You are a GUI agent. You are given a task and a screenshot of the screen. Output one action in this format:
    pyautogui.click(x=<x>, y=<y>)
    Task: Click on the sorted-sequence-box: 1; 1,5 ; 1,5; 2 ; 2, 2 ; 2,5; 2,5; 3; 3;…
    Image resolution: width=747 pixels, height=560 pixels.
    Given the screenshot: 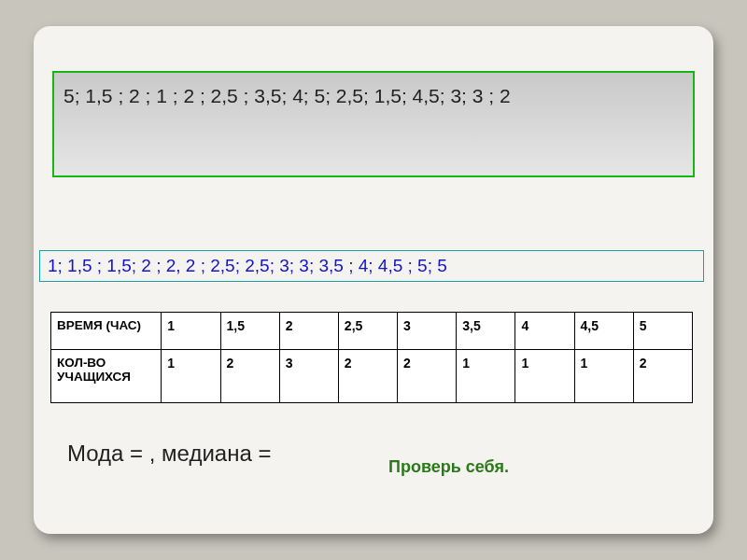 What is the action you would take?
    pyautogui.click(x=372, y=266)
    